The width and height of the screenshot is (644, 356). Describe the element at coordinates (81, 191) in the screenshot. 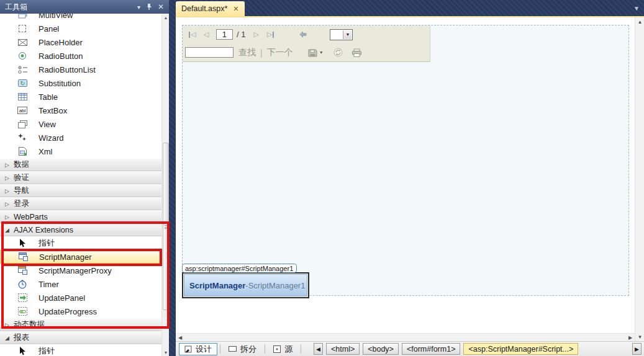

I see `toolbox-category-导航: ▷导航` at that location.